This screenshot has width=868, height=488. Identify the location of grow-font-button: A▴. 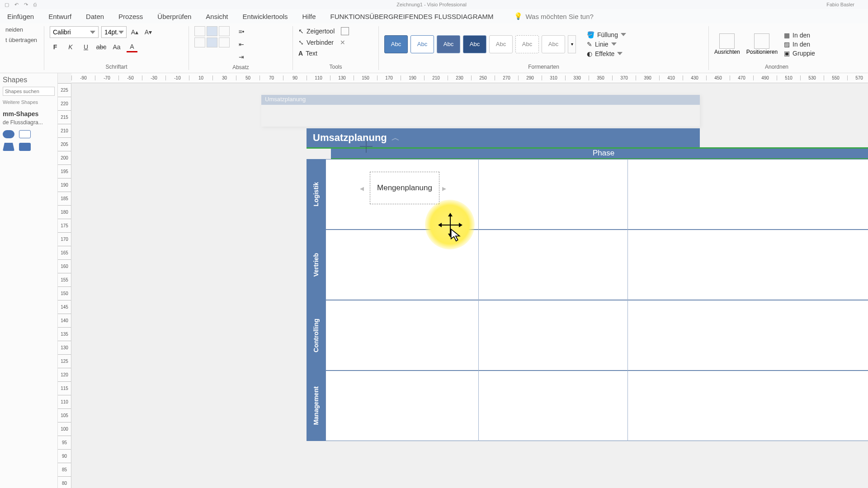
(135, 32).